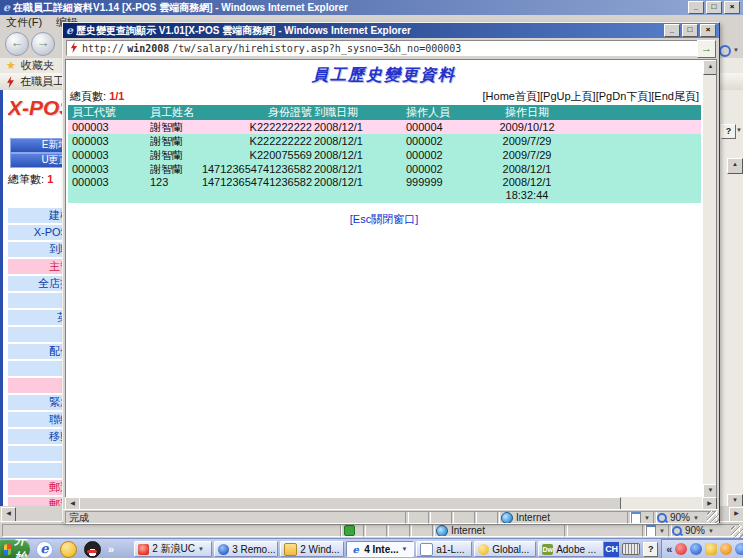 The width and height of the screenshot is (743, 558). Describe the element at coordinates (274, 155) in the screenshot. I see `cell-id-number: K220075569` at that location.